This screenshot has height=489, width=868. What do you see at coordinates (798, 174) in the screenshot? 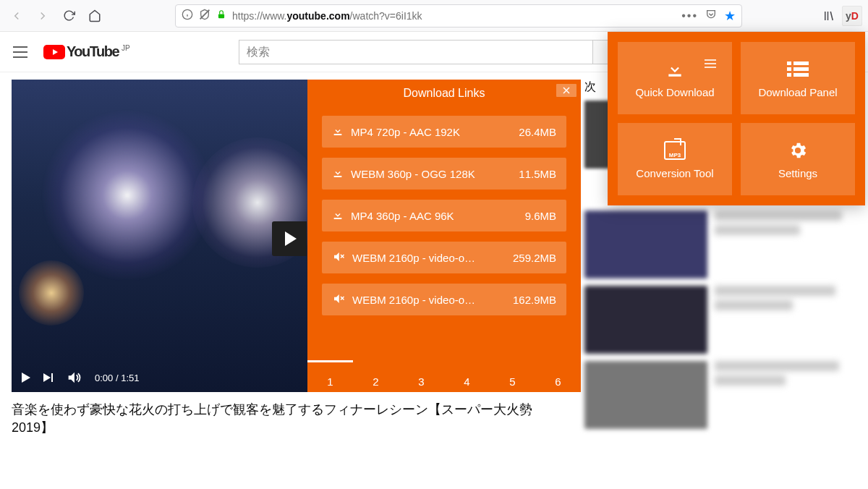
I see `tile-label: Settings` at bounding box center [798, 174].